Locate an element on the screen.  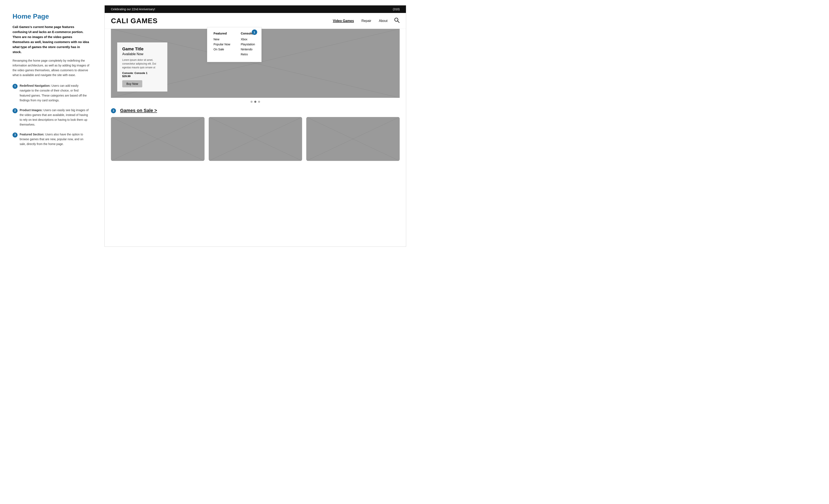
search-icon is located at coordinates (397, 21).